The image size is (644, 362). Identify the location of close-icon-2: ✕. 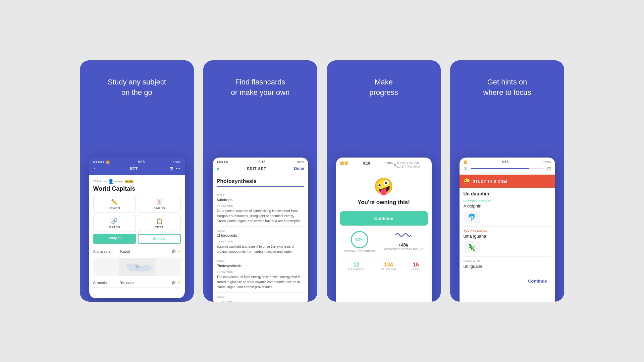
(466, 169).